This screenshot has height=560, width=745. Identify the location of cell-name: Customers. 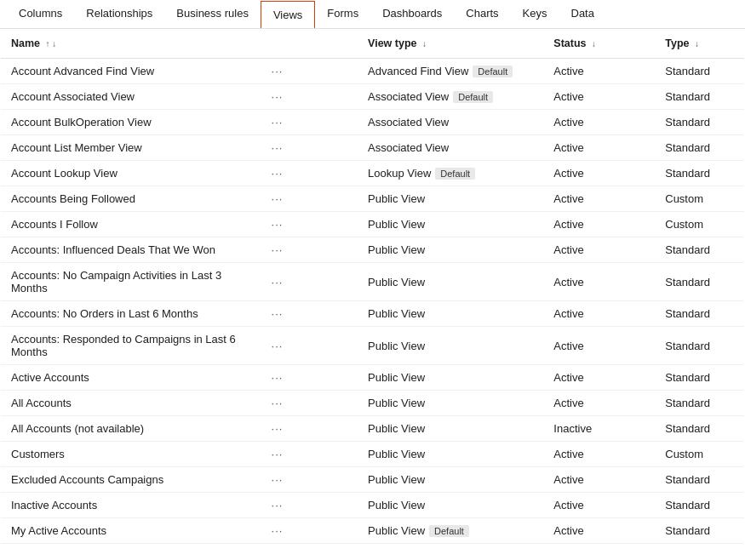
(131, 454).